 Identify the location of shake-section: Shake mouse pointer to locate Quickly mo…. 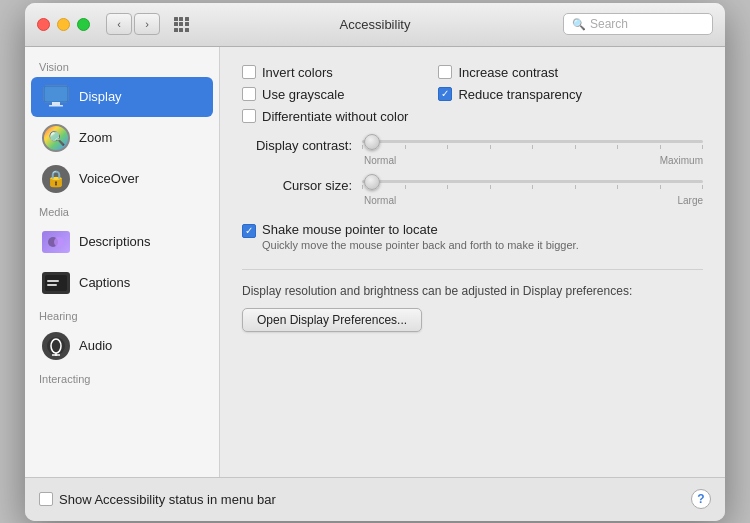
(472, 236).